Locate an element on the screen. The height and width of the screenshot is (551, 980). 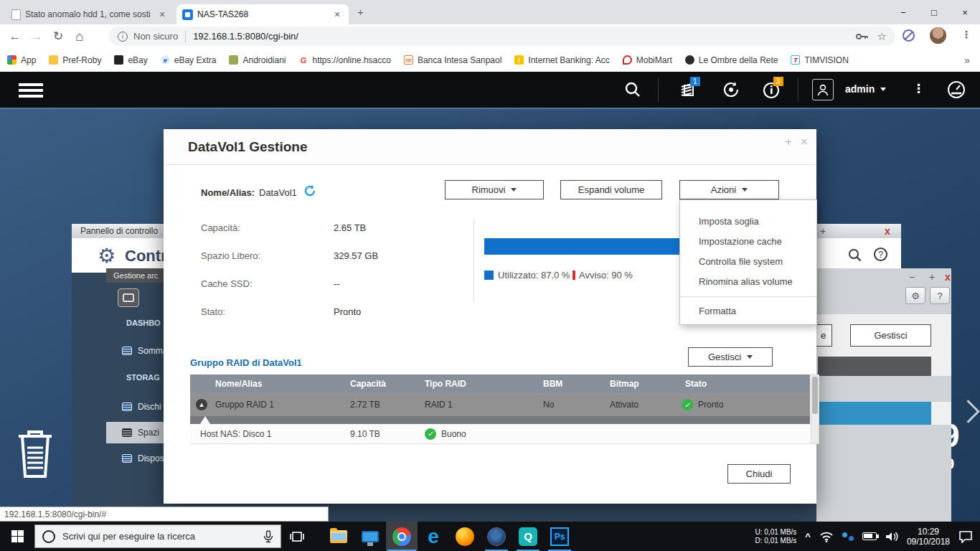
col-capacity: Capacità is located at coordinates (368, 384).